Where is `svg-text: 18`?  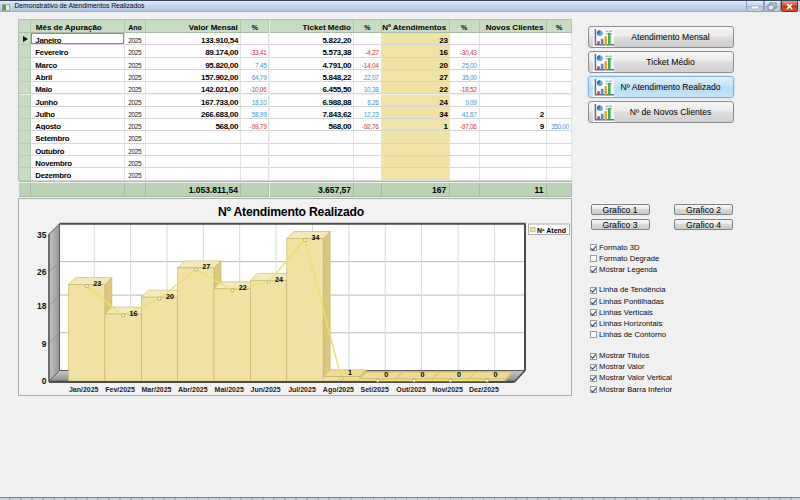
svg-text: 18 is located at coordinates (42, 306).